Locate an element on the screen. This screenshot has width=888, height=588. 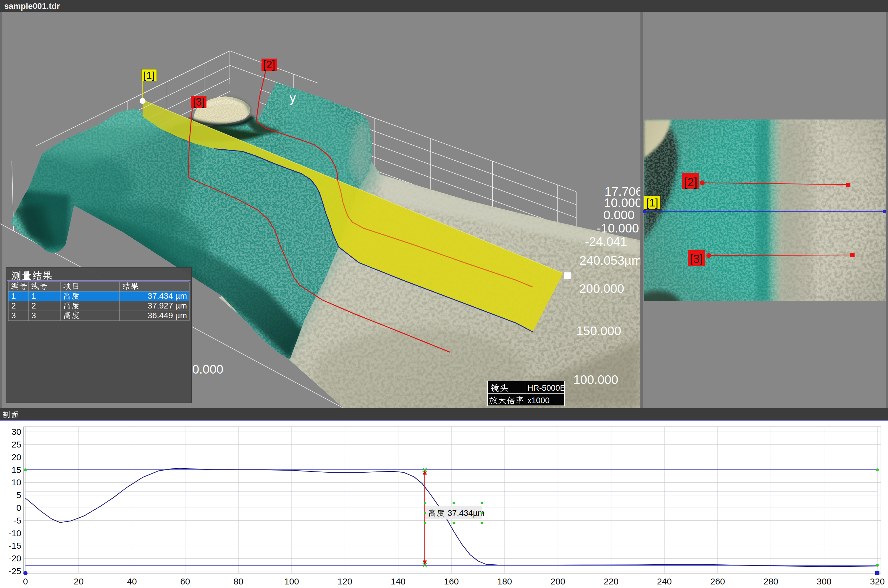
svg-text: 10.000 is located at coordinates (623, 202).